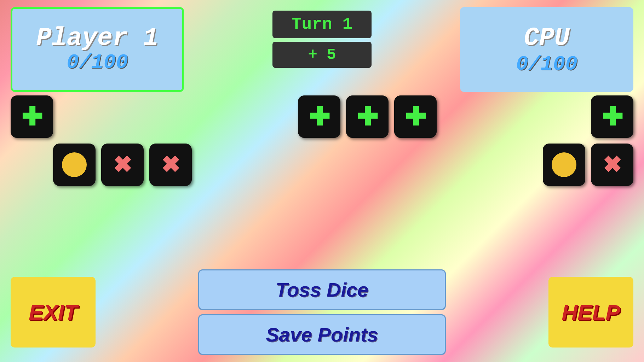 Image resolution: width=644 pixels, height=362 pixels. What do you see at coordinates (367, 117) in the screenshot?
I see `center-plus-token-2: ✚` at bounding box center [367, 117].